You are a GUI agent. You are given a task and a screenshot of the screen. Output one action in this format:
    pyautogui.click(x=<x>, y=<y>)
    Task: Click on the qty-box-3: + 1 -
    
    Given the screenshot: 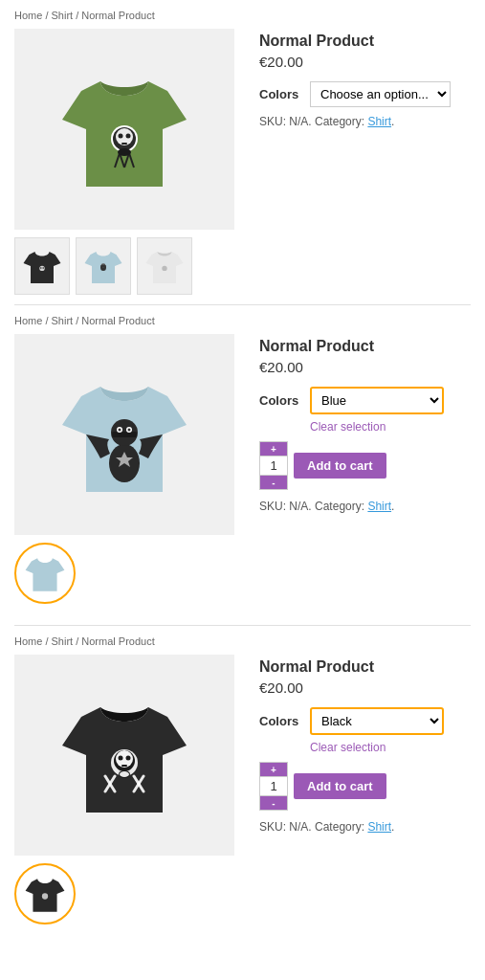 What is the action you would take?
    pyautogui.click(x=274, y=787)
    